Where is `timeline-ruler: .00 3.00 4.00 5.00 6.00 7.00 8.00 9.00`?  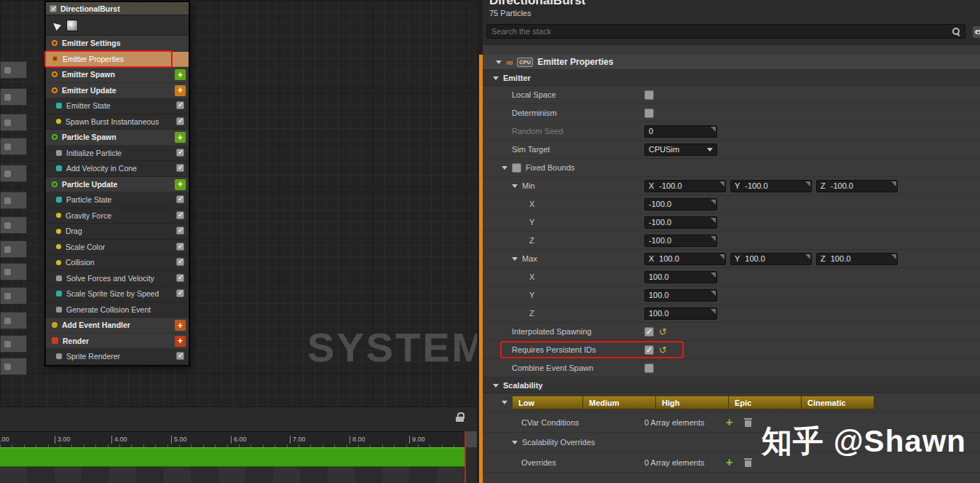
timeline-ruler: .00 3.00 4.00 5.00 6.00 7.00 8.00 9.00 is located at coordinates (233, 439).